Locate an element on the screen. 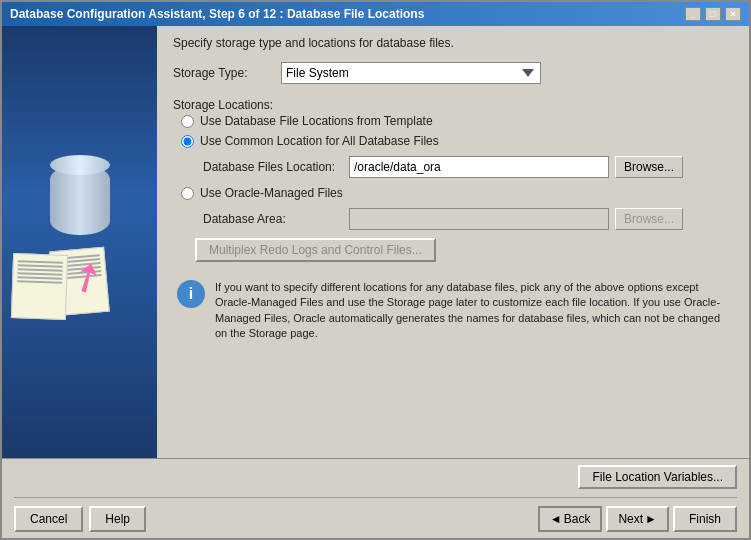 The height and width of the screenshot is (540, 751). radio-option1-label: Use Database File Locations from Templat… is located at coordinates (316, 121).